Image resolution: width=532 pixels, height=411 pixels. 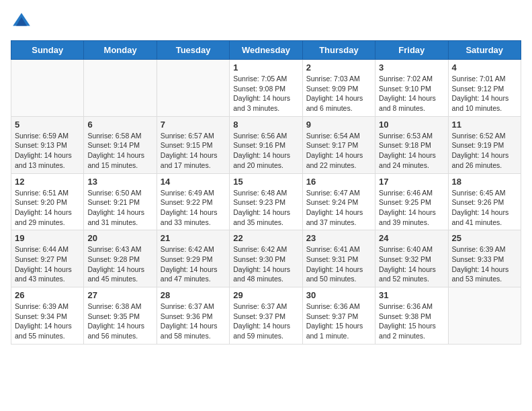 I want to click on day-number: 21, so click(x=193, y=238).